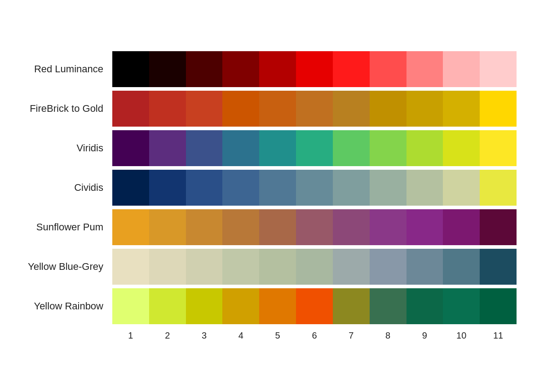 This screenshot has width=539, height=392. I want to click on palette-row-5: Yellow Blue-Grey, so click(270, 267).